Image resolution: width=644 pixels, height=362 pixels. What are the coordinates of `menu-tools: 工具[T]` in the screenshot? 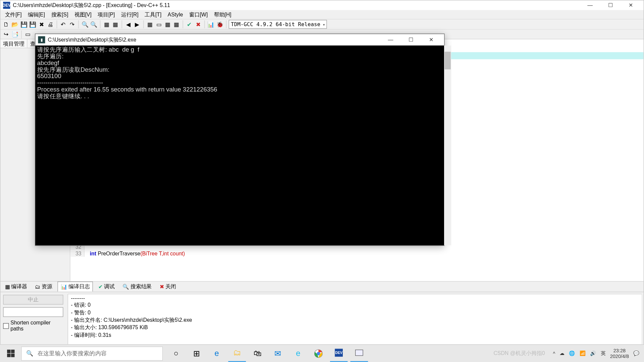 It's located at (153, 15).